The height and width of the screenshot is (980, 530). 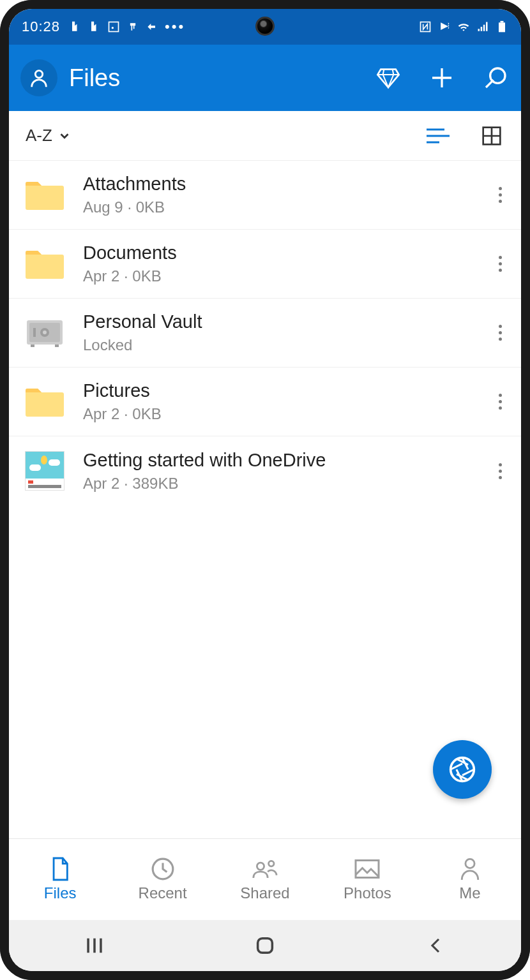 What do you see at coordinates (470, 879) in the screenshot?
I see `tab-me: Me` at bounding box center [470, 879].